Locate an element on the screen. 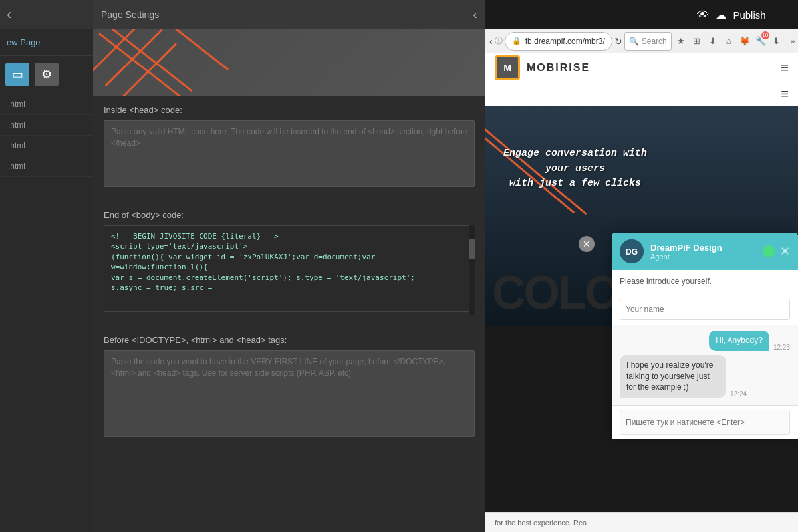  headline-line1: Engage conversation with your users is located at coordinates (575, 161).